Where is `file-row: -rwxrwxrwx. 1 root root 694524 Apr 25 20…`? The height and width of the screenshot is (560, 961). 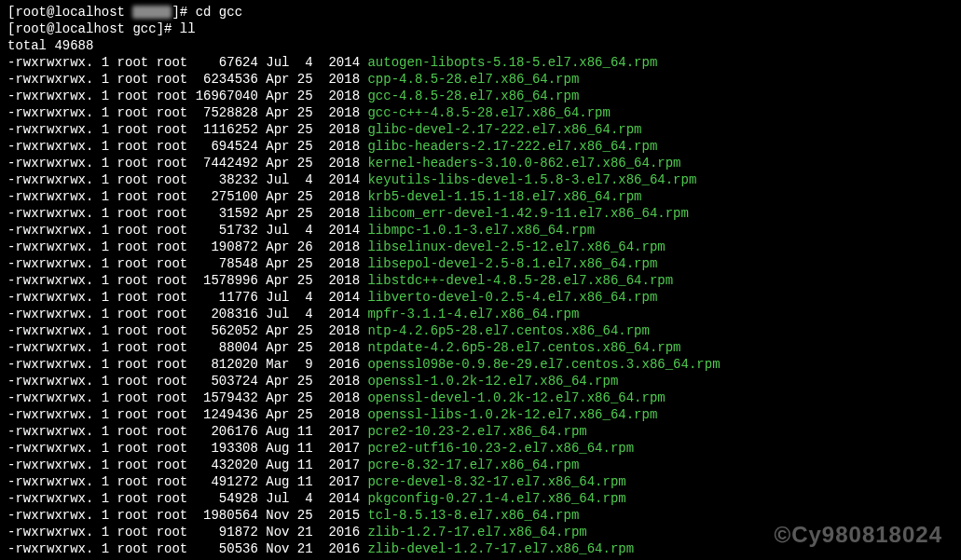
file-row: -rwxrwxrwx. 1 root root 694524 Apr 25 20… is located at coordinates (481, 146).